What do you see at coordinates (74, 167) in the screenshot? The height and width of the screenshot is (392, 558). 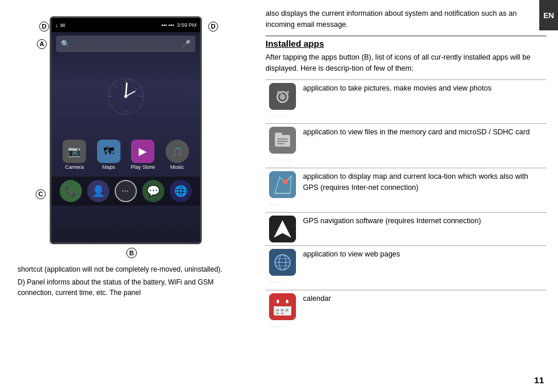 I see `app-camera-label: Camera` at bounding box center [74, 167].